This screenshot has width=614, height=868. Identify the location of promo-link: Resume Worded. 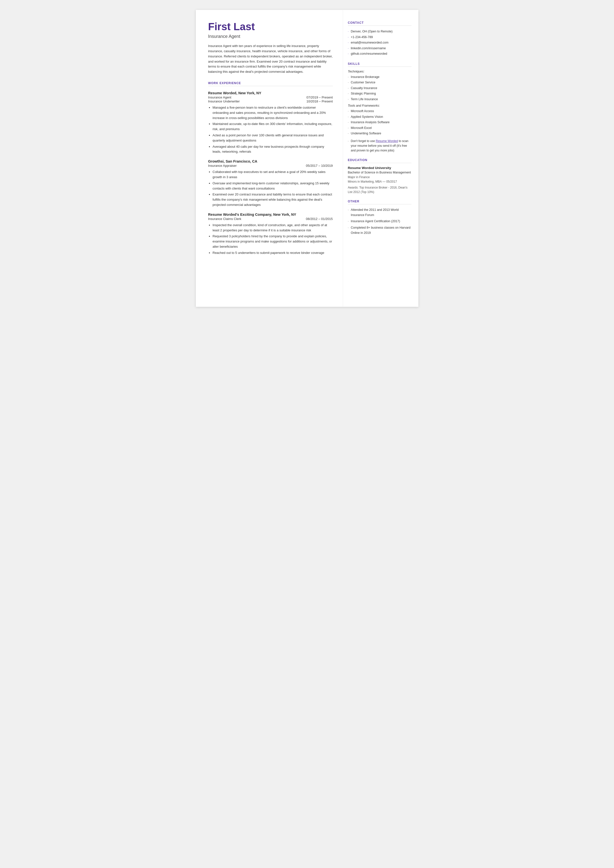
(387, 141).